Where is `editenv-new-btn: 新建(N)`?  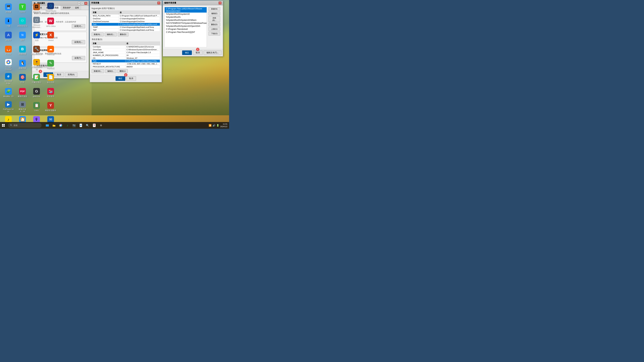
editenv-new-btn: 新建(N) is located at coordinates (214, 9).